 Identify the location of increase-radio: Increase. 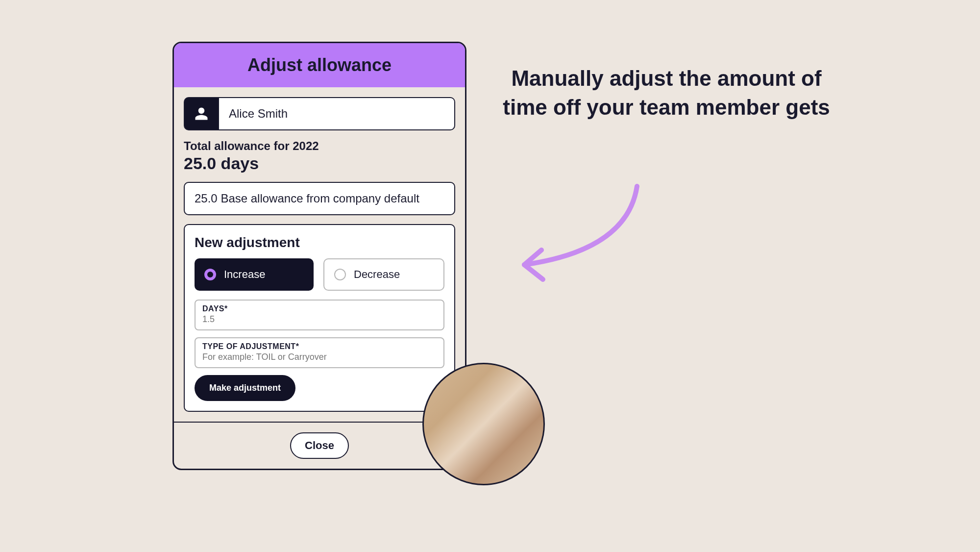
(254, 275).